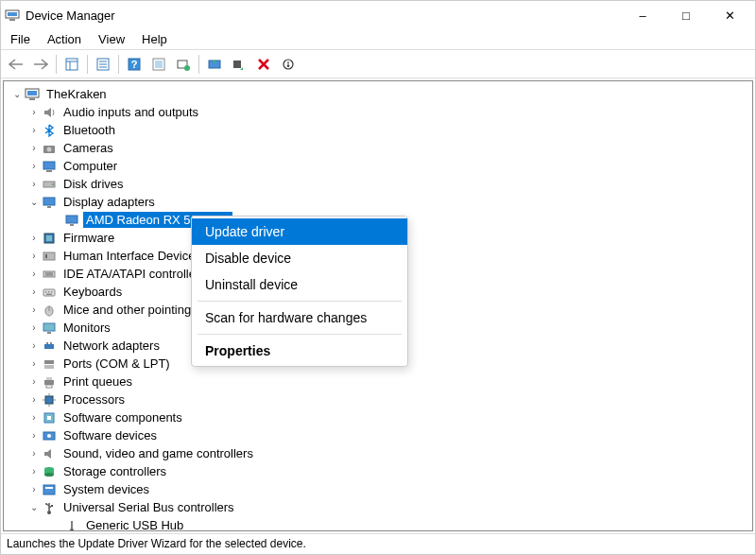 The width and height of the screenshot is (756, 555). Describe the element at coordinates (686, 15) in the screenshot. I see `window-controls: – □ ✕` at that location.